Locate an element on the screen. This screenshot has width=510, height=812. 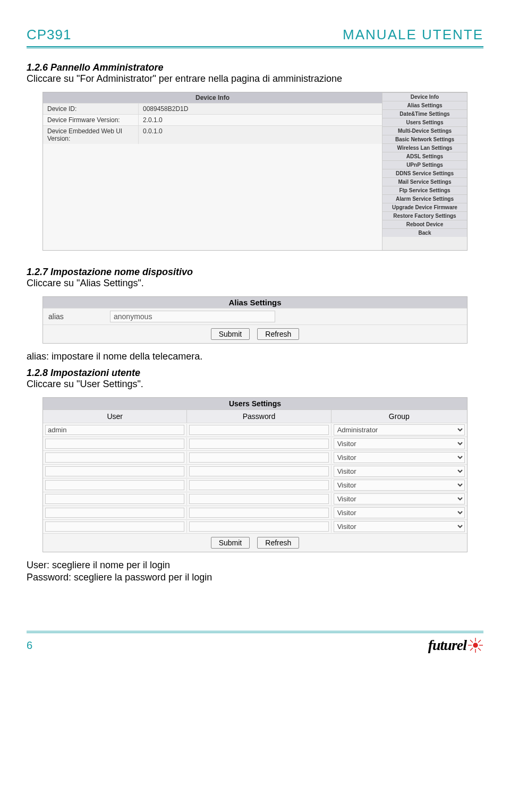
menu-upgrade: Upgrade Device Firmware is located at coordinates (425, 207).